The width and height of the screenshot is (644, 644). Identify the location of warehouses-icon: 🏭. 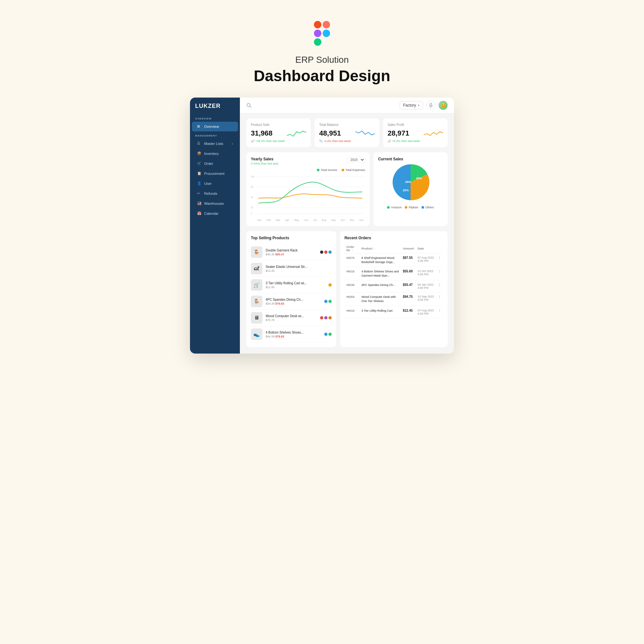
(199, 203).